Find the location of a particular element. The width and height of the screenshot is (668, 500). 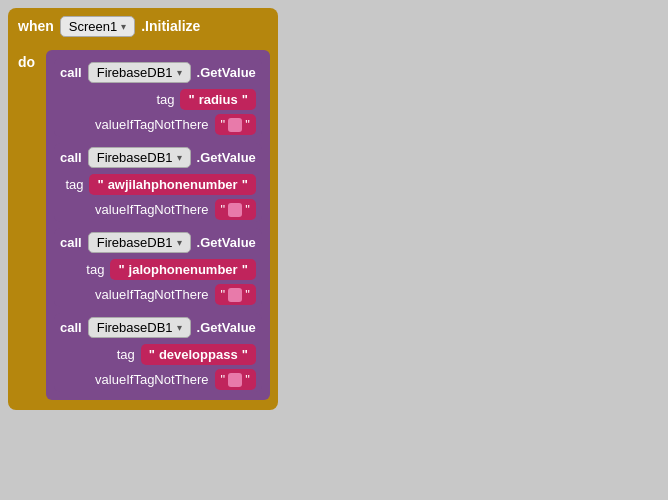

call-label-2: call is located at coordinates (71, 242).